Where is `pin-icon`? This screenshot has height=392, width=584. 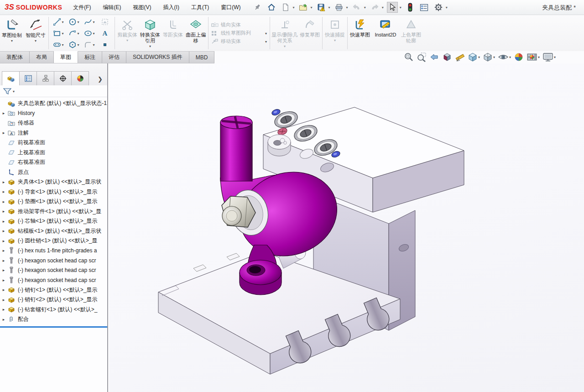
pin-icon is located at coordinates (257, 7).